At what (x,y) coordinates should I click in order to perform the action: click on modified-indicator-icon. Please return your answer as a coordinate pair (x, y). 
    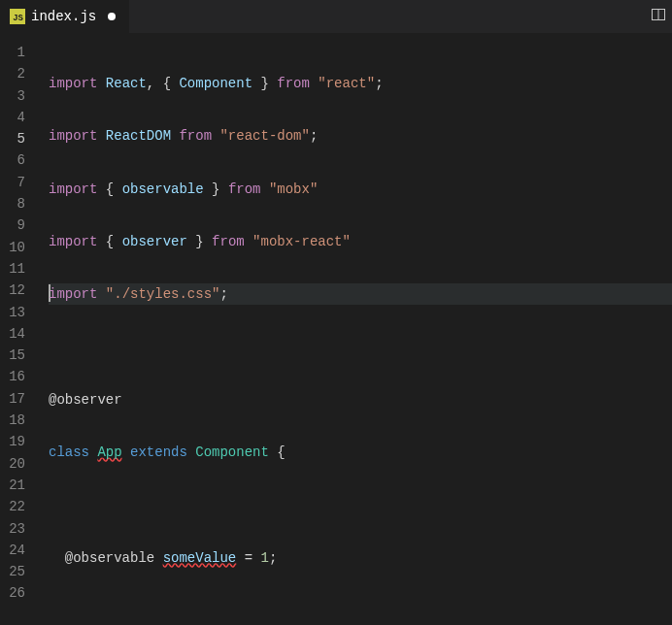
    Looking at the image, I should click on (112, 16).